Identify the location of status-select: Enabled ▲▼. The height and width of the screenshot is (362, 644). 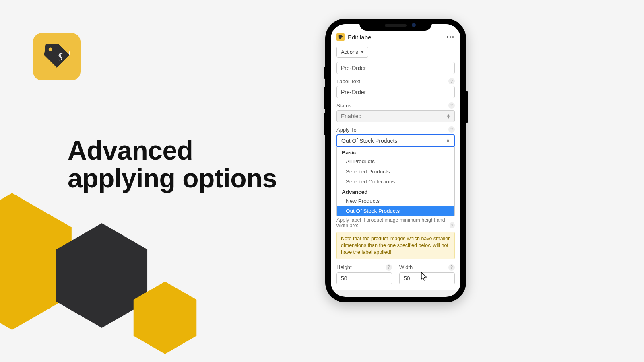
(396, 116).